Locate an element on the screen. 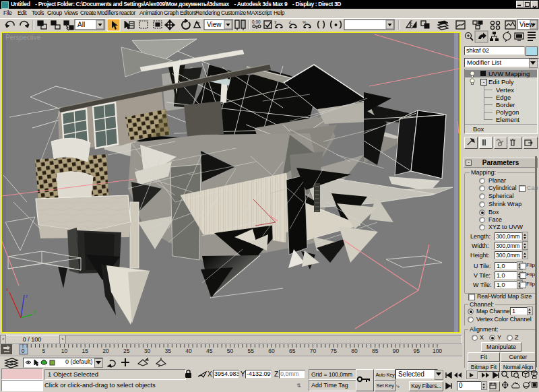 The height and width of the screenshot is (392, 539). svg-text: 0.00 is located at coordinates (256, 22).